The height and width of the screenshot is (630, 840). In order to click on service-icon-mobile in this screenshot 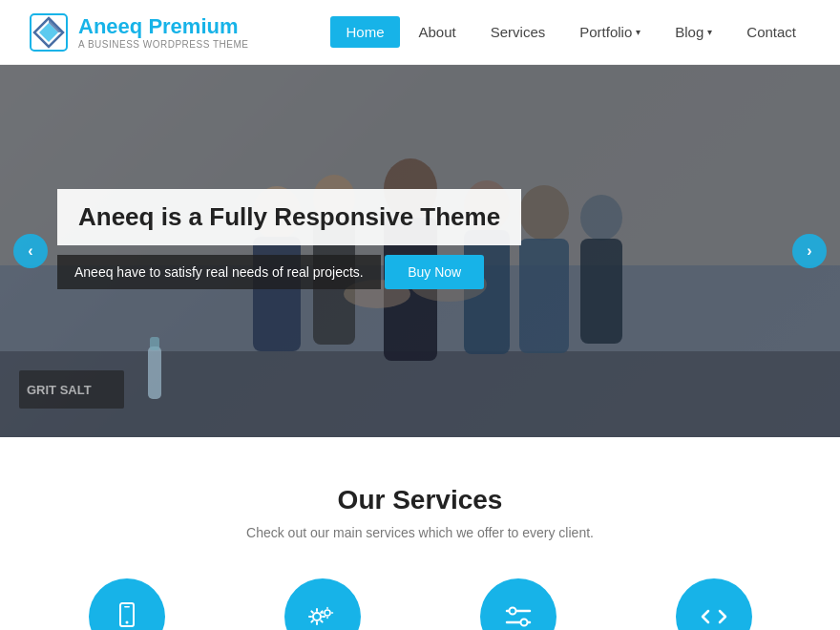, I will do `click(127, 604)`.